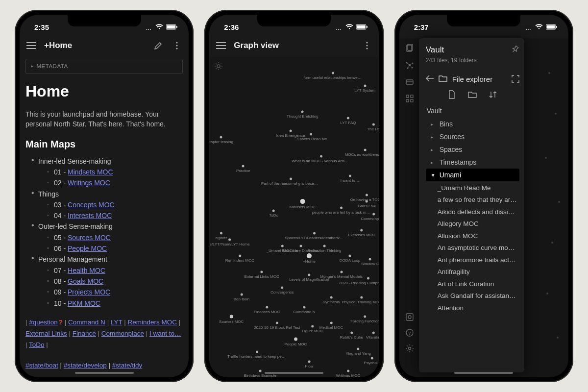 Image resolution: width=588 pixels, height=392 pixels. What do you see at coordinates (365, 319) in the screenshot?
I see `graph-node: Forcing Function` at bounding box center [365, 319].